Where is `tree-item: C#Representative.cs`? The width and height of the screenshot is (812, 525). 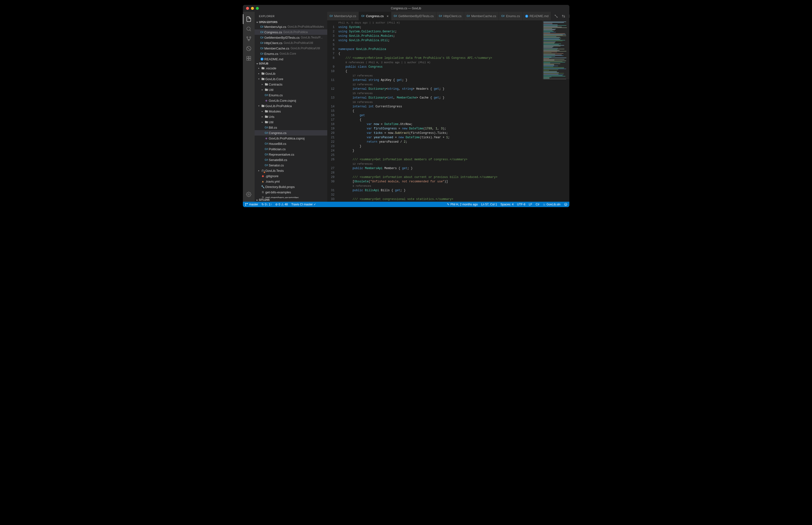 tree-item: C#Representative.cs is located at coordinates (291, 154).